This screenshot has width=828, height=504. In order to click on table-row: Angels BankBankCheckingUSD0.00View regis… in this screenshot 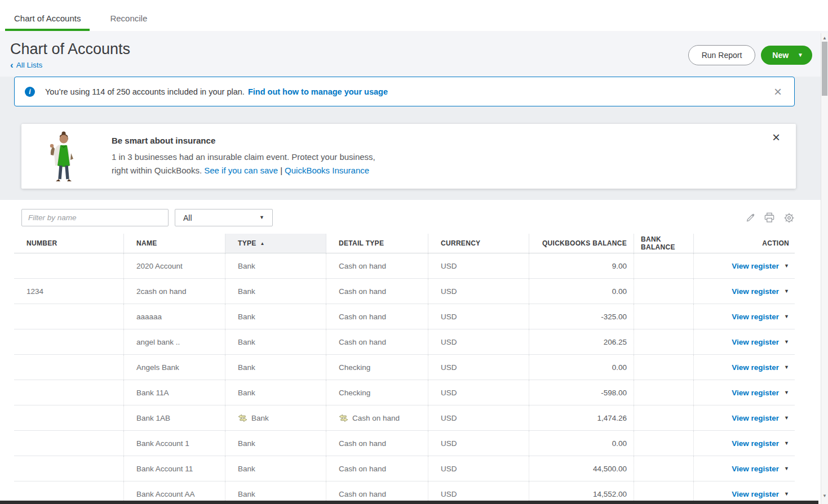, I will do `click(405, 367)`.